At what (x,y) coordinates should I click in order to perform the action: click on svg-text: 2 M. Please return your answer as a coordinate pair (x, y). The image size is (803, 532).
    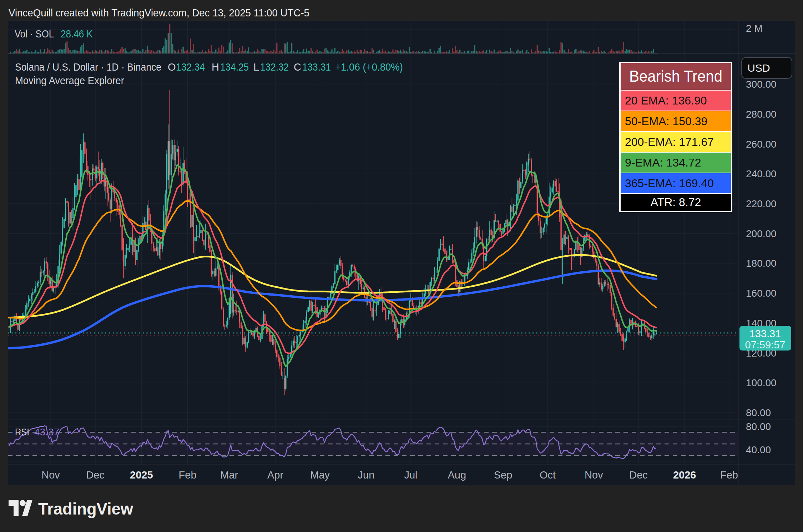
    Looking at the image, I should click on (754, 29).